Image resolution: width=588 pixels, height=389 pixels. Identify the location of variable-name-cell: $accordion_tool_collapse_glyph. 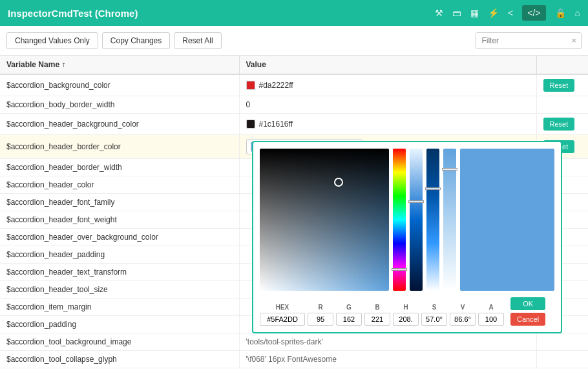
(120, 359).